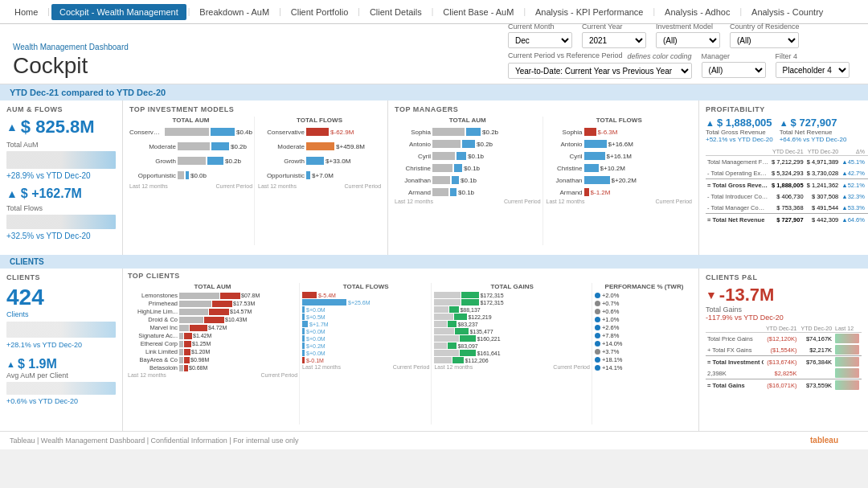 This screenshot has width=868, height=488. I want to click on tc-perf-row: +1.0%, so click(645, 320).